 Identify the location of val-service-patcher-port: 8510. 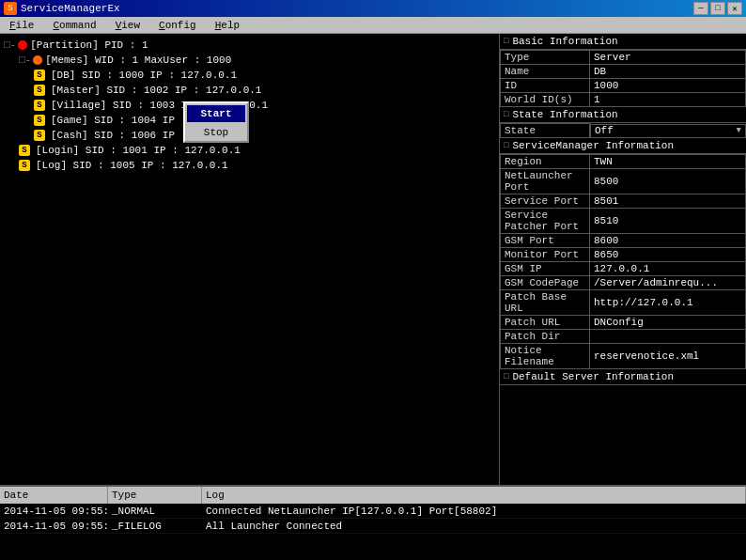
(668, 222).